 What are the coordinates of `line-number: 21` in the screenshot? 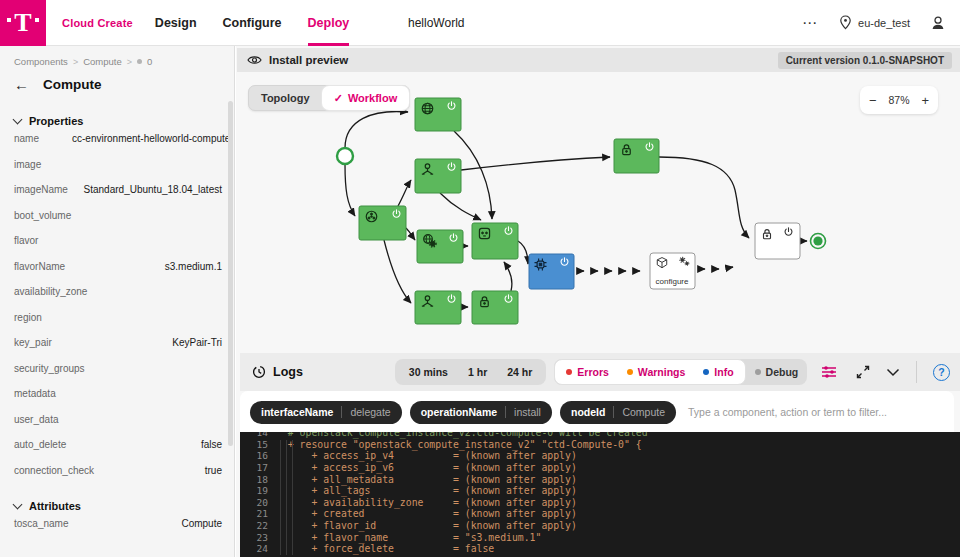 It's located at (254, 514).